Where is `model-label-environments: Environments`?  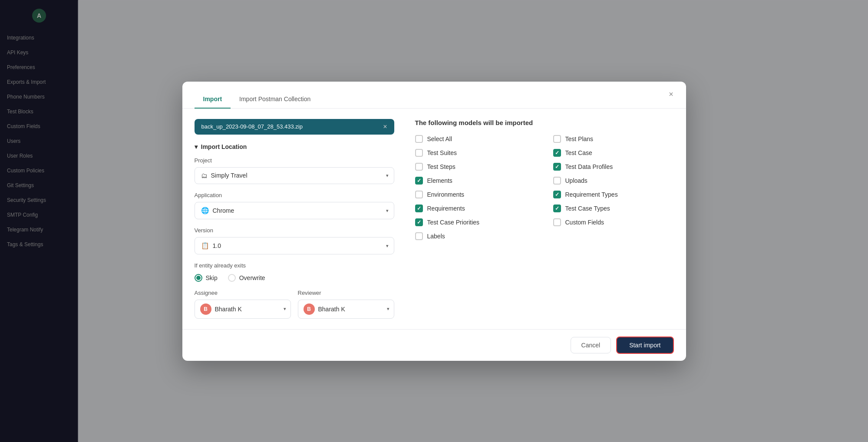 model-label-environments: Environments is located at coordinates (446, 195).